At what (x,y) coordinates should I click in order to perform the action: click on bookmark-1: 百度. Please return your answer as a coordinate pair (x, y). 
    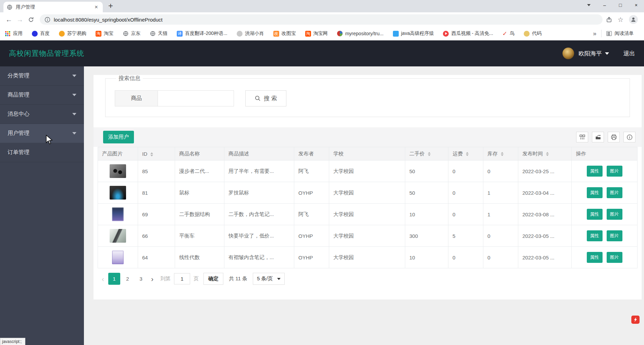
    Looking at the image, I should click on (41, 34).